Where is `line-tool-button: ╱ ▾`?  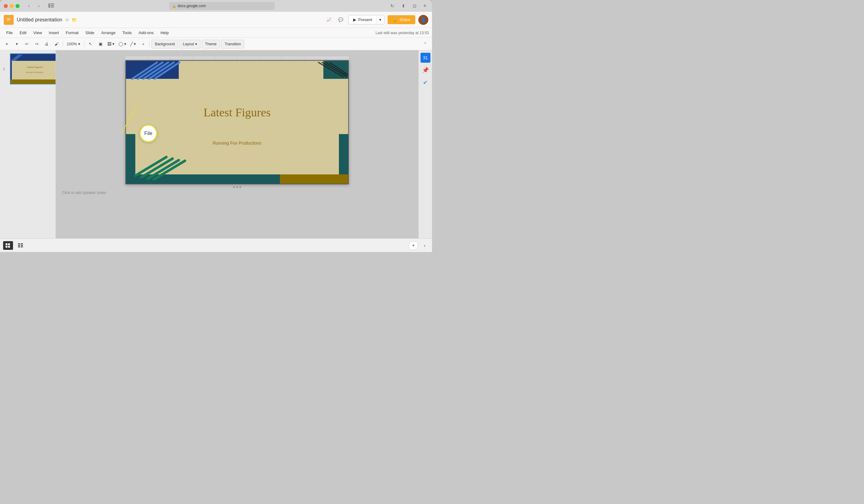
line-tool-button: ╱ ▾ is located at coordinates (133, 44).